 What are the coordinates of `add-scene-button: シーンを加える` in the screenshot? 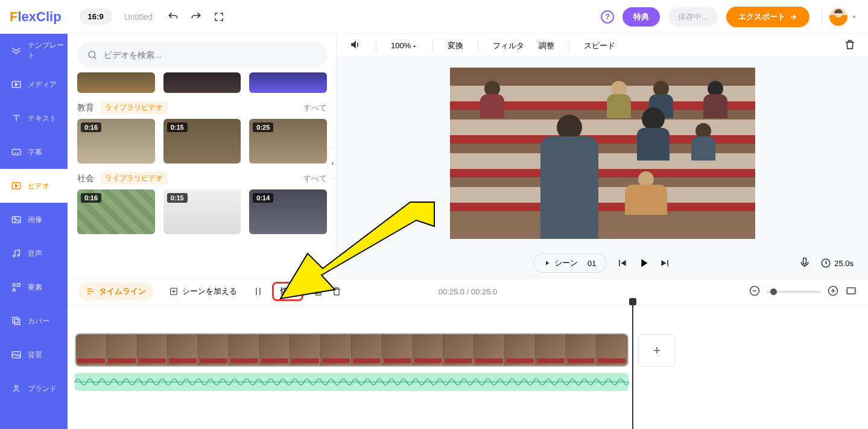 It's located at (203, 291).